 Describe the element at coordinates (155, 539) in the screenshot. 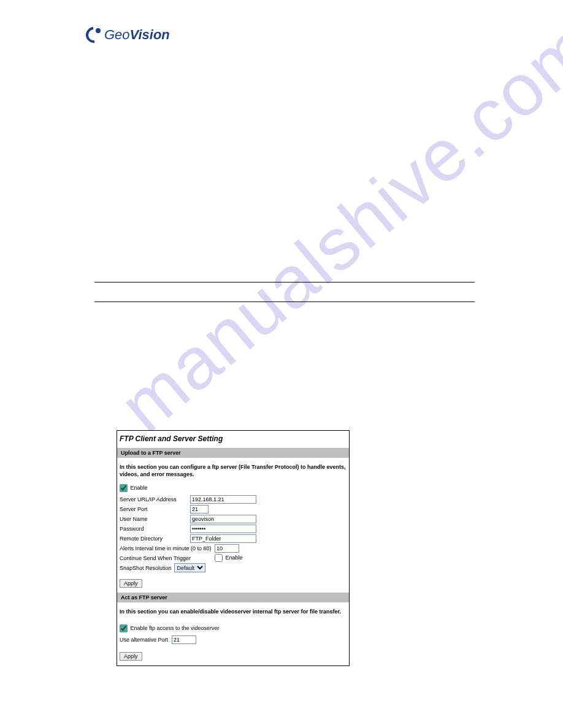

I see `remote-dir-label: Remote Directory` at that location.